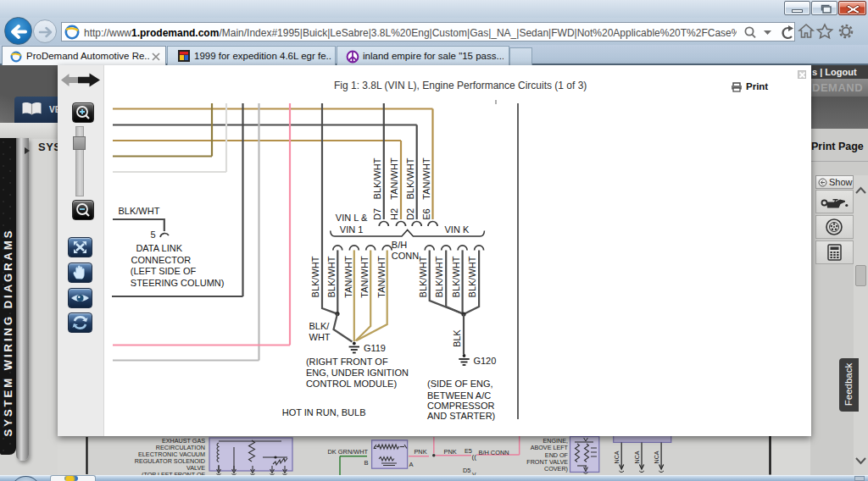  What do you see at coordinates (399, 245) in the screenshot?
I see `svg-text: B/H` at bounding box center [399, 245].